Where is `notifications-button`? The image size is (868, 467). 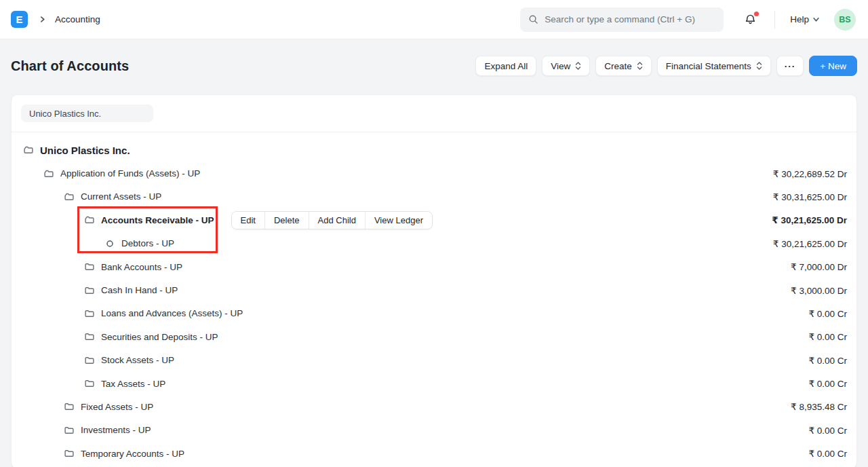 notifications-button is located at coordinates (750, 19).